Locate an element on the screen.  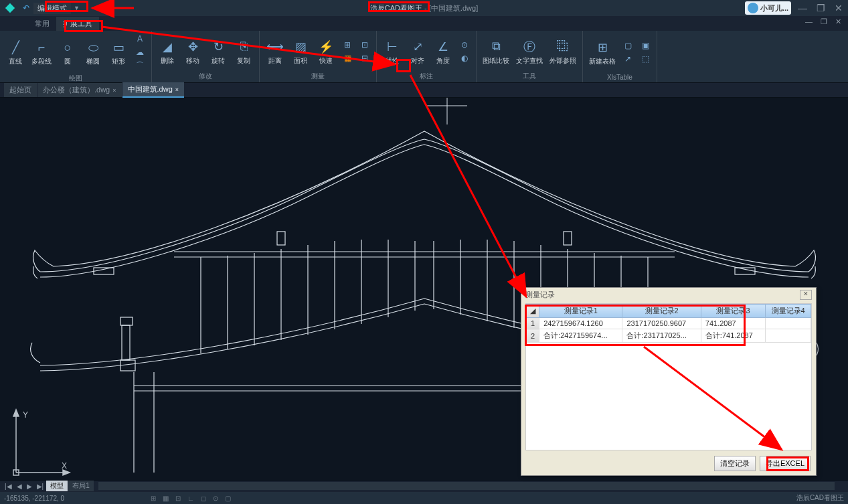
svg-text: Y is located at coordinates (25, 415).